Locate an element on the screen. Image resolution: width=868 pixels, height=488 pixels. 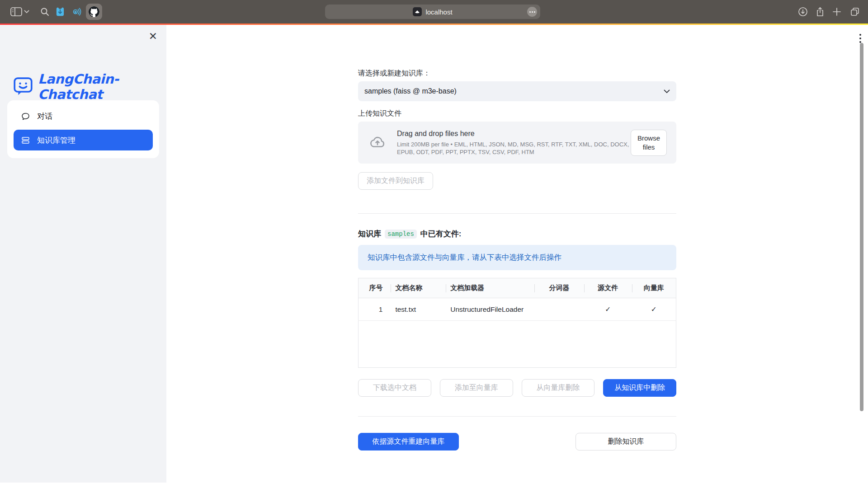
share-icon is located at coordinates (820, 12).